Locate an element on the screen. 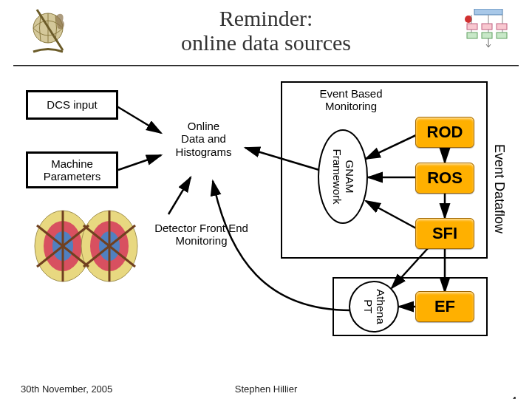  footer-date: 30th November, 2005 is located at coordinates (66, 389).